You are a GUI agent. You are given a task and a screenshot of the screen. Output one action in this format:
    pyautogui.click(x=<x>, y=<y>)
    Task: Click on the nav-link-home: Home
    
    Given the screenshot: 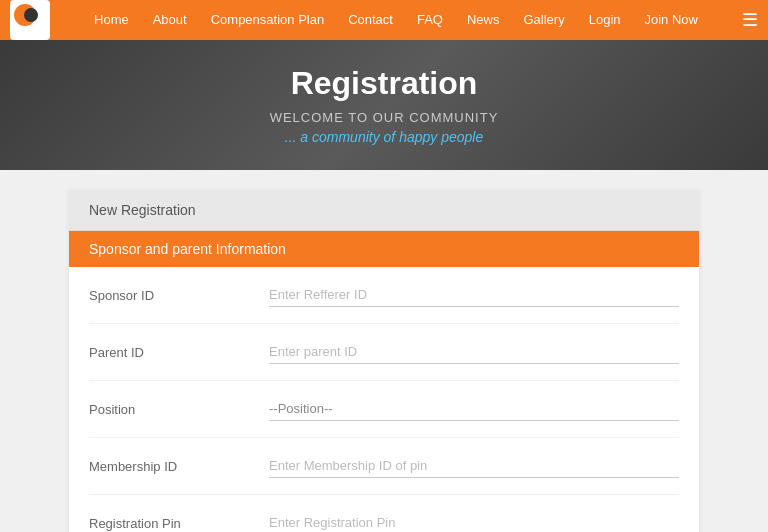 What is the action you would take?
    pyautogui.click(x=112, y=20)
    